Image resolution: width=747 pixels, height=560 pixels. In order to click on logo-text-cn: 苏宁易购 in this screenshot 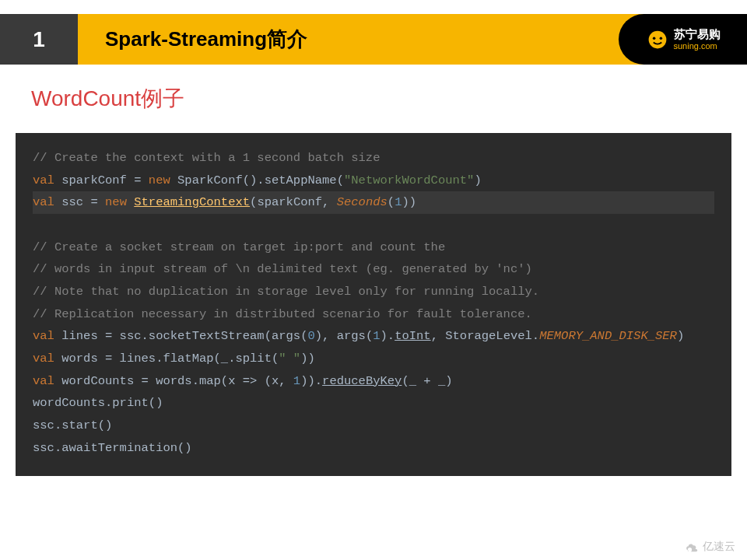, I will do `click(697, 34)`.